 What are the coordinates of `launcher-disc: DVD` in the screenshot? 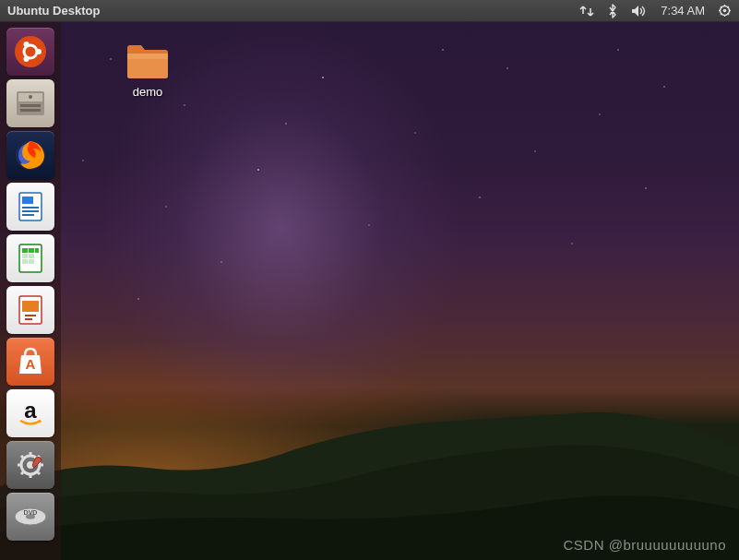 It's located at (30, 517).